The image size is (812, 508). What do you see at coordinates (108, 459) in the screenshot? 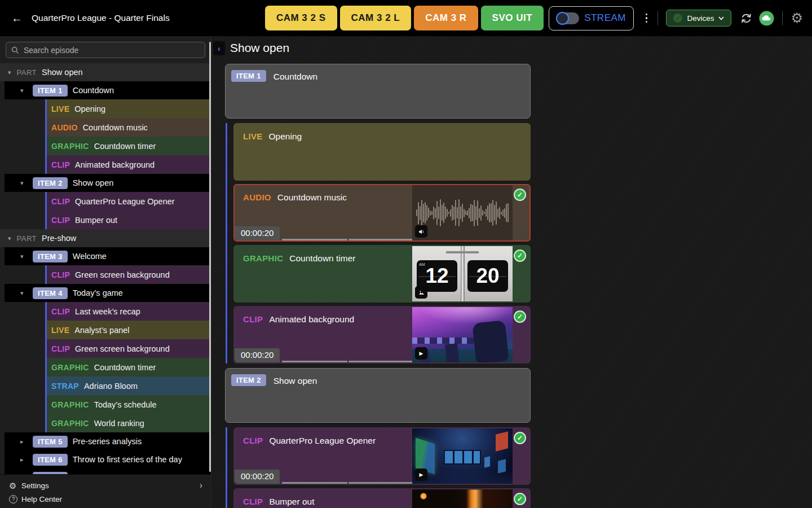
I see `sidebar-item-row: ▸ITEM 6Throw to first series of the day` at bounding box center [108, 459].